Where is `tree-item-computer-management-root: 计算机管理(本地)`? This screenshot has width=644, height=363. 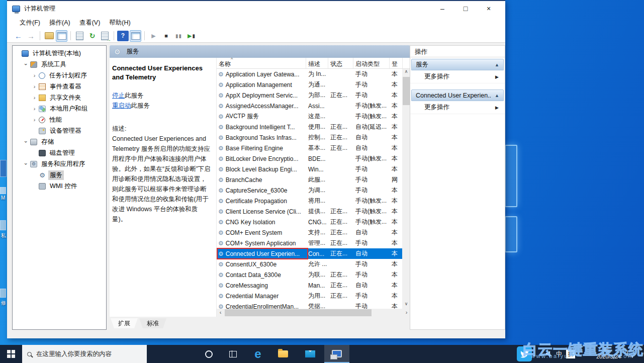 tree-item-computer-management-root: 计算机管理(本地) is located at coordinates (59, 53).